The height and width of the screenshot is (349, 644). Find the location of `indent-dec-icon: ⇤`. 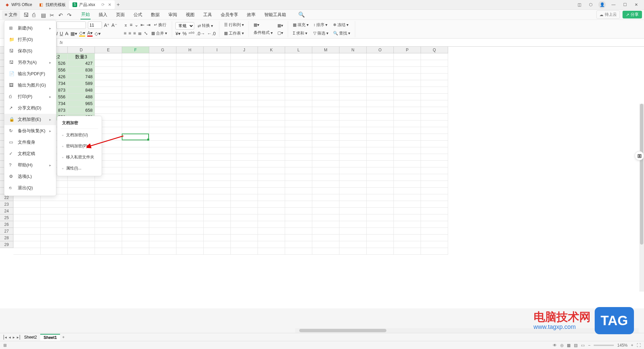

indent-dec-icon: ⇤ is located at coordinates (143, 25).